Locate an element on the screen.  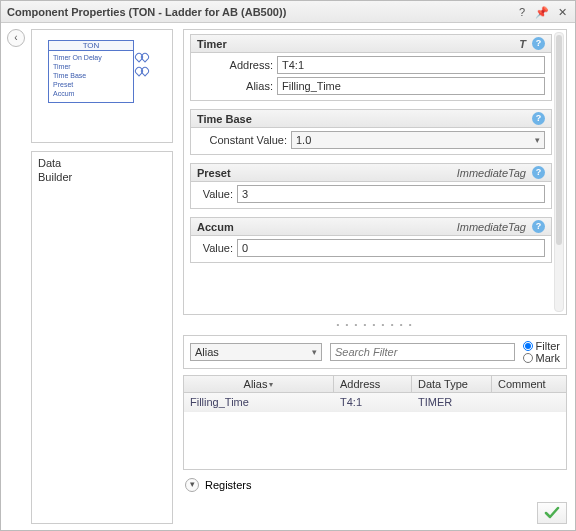
splitter-icon: • • • • • • • • • is located at coordinates (375, 325).